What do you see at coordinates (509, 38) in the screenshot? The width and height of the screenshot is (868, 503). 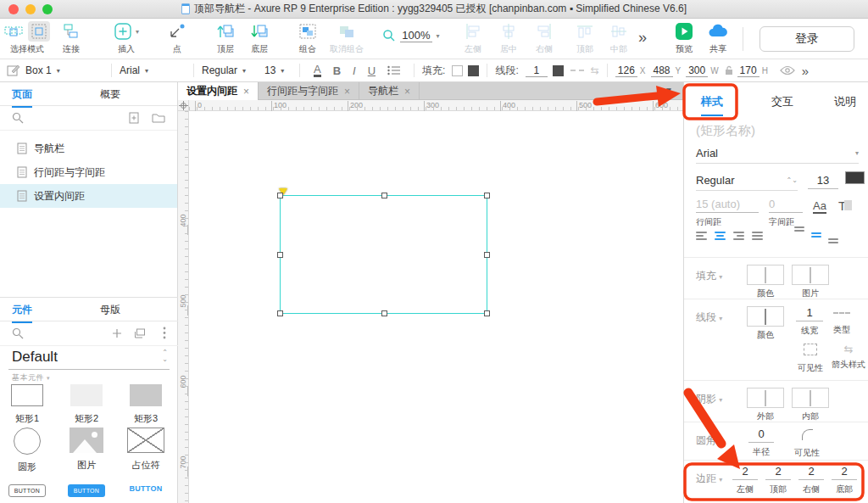 I see `align-center-tool: 居中` at bounding box center [509, 38].